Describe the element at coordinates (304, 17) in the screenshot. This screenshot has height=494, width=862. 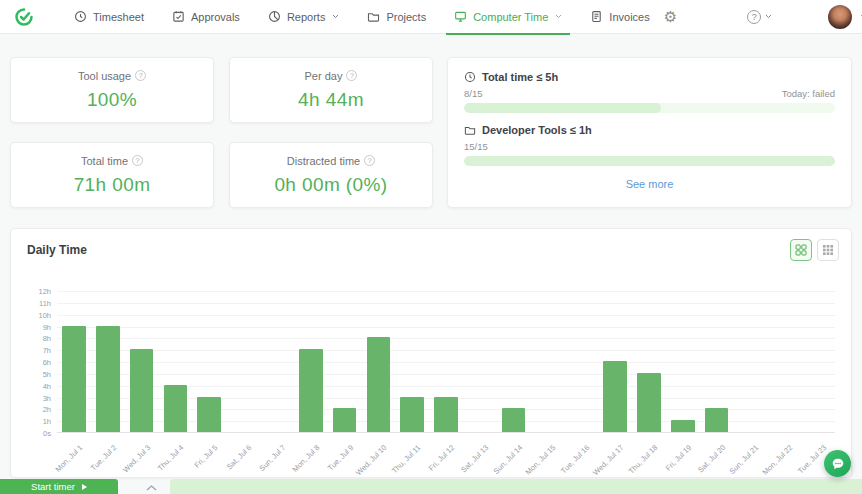
I see `nav-reports: Reports` at that location.